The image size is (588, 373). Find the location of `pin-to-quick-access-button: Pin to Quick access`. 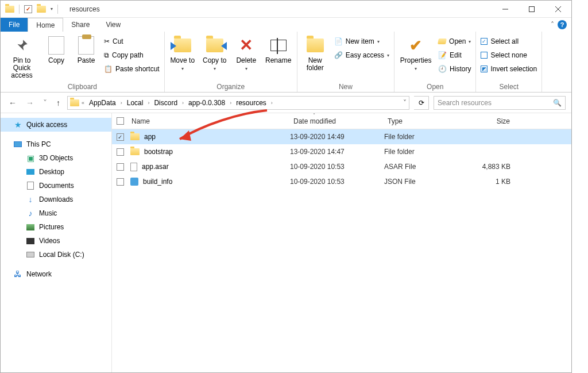

pin-to-quick-access-button: Pin to Quick access is located at coordinates (22, 57).